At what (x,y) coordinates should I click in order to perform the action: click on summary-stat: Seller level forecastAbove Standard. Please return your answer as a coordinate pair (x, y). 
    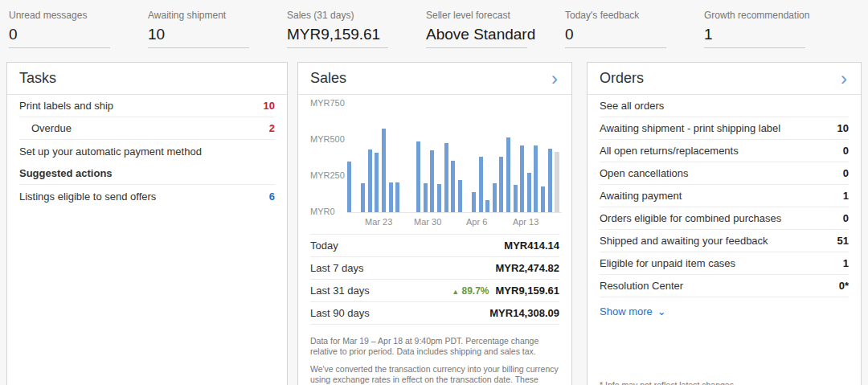
    Looking at the image, I should click on (495, 29).